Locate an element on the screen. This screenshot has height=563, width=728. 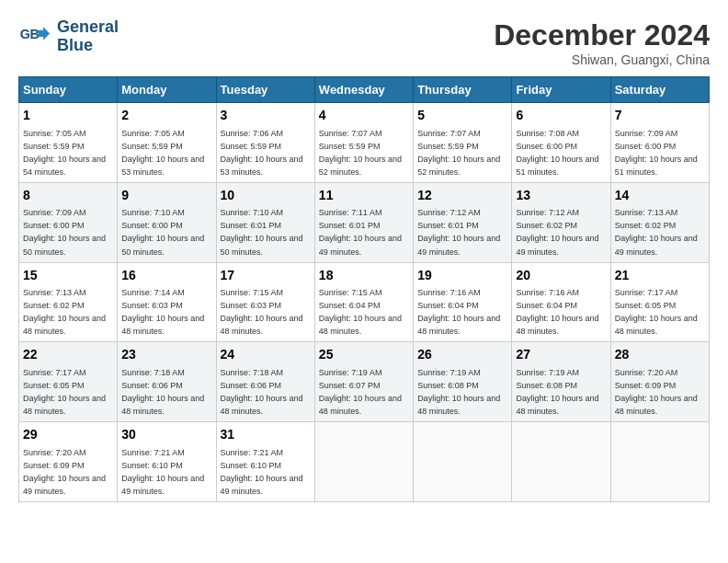
day-number: 15 is located at coordinates (68, 276).